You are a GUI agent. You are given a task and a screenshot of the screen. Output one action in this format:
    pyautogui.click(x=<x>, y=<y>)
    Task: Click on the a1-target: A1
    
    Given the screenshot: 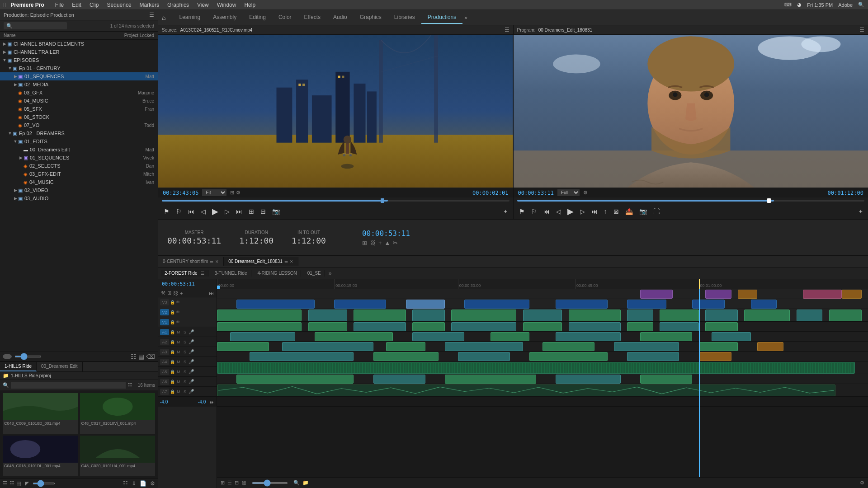 What is the action you would take?
    pyautogui.click(x=165, y=332)
    